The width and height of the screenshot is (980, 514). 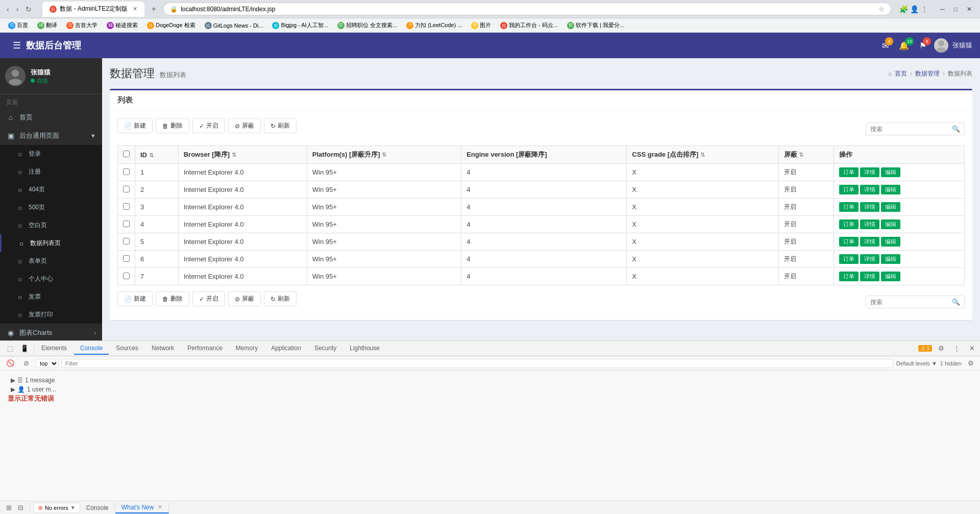 What do you see at coordinates (51, 207) in the screenshot?
I see `sidebar-item-500: ○ 500页` at bounding box center [51, 207].